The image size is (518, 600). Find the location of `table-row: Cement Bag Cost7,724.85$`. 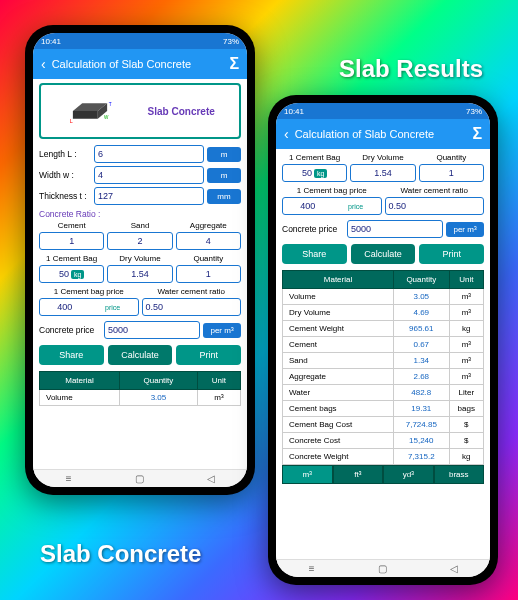

table-row: Cement Bag Cost7,724.85$ is located at coordinates (384, 425).